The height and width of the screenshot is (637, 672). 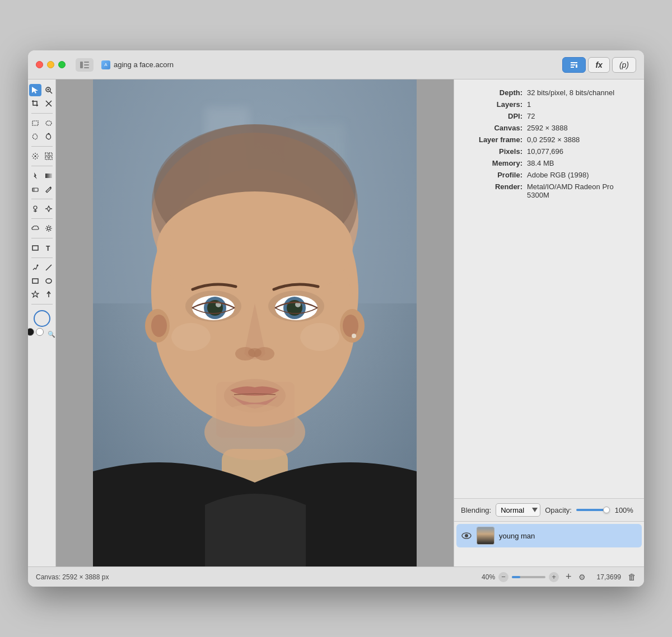 I want to click on layers-label: Layers:, so click(x=496, y=104).